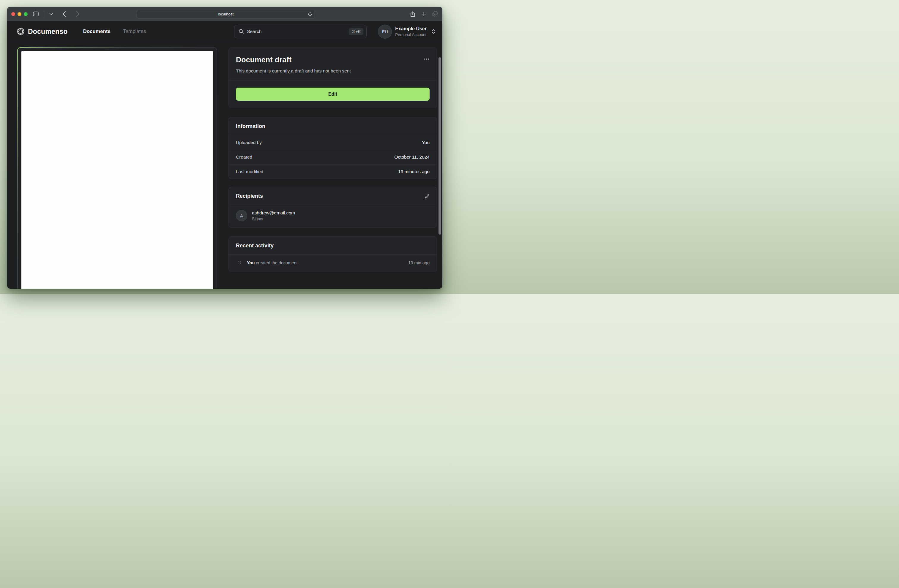  What do you see at coordinates (333, 126) in the screenshot?
I see `information-card-title: Information` at bounding box center [333, 126].